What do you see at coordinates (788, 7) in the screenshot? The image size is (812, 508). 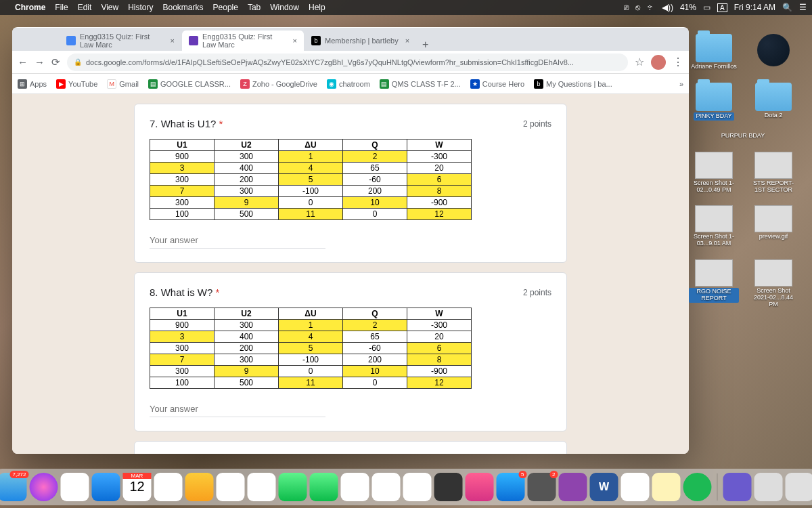 I see `spotlight-icon: 🔍` at bounding box center [788, 7].